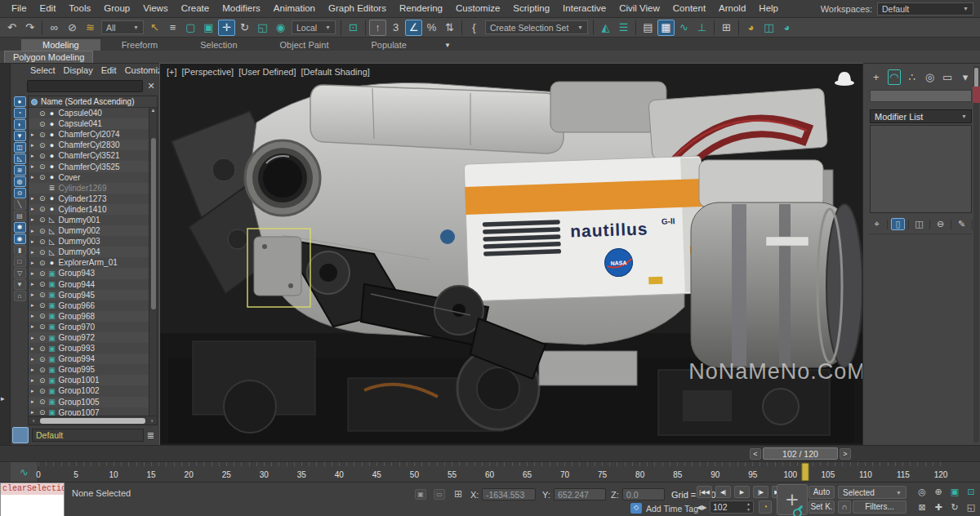  What do you see at coordinates (624, 28) in the screenshot?
I see `align-button: ☰` at bounding box center [624, 28].